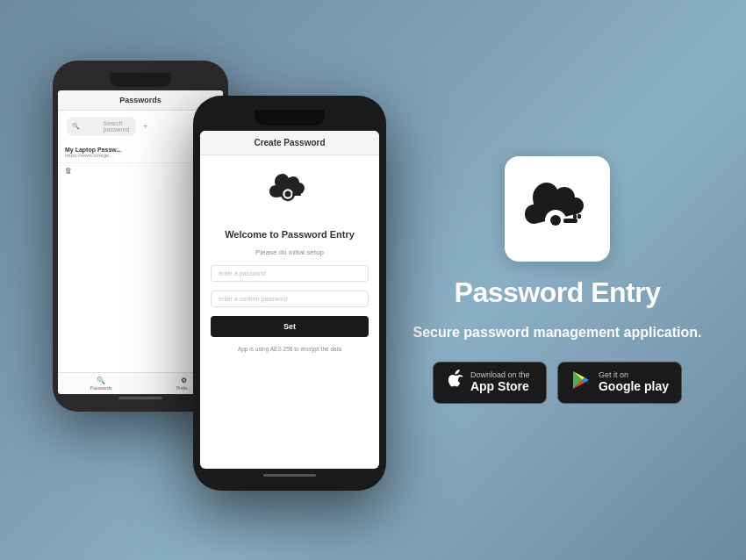 The image size is (746, 560). Describe the element at coordinates (140, 80) in the screenshot. I see `phone-back-notch` at that location.